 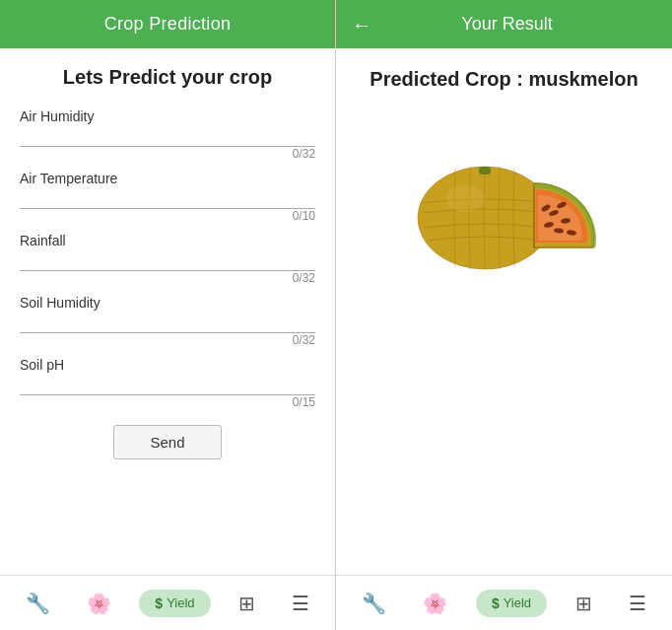 I want to click on wrench-icon-right: 🔧, so click(x=374, y=603).